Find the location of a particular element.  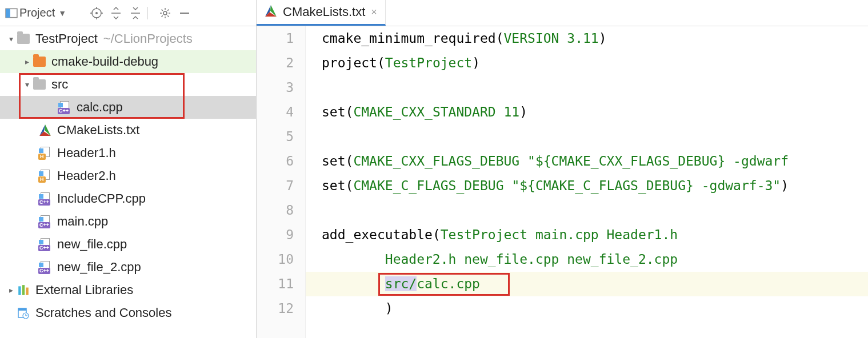

collapse-all-button is located at coordinates (135, 13).